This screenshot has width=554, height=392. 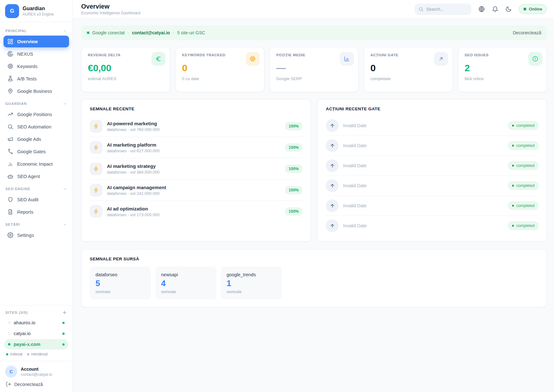 I want to click on topbar: Overview Economic Intelligence Dashboard, so click(x=313, y=9).